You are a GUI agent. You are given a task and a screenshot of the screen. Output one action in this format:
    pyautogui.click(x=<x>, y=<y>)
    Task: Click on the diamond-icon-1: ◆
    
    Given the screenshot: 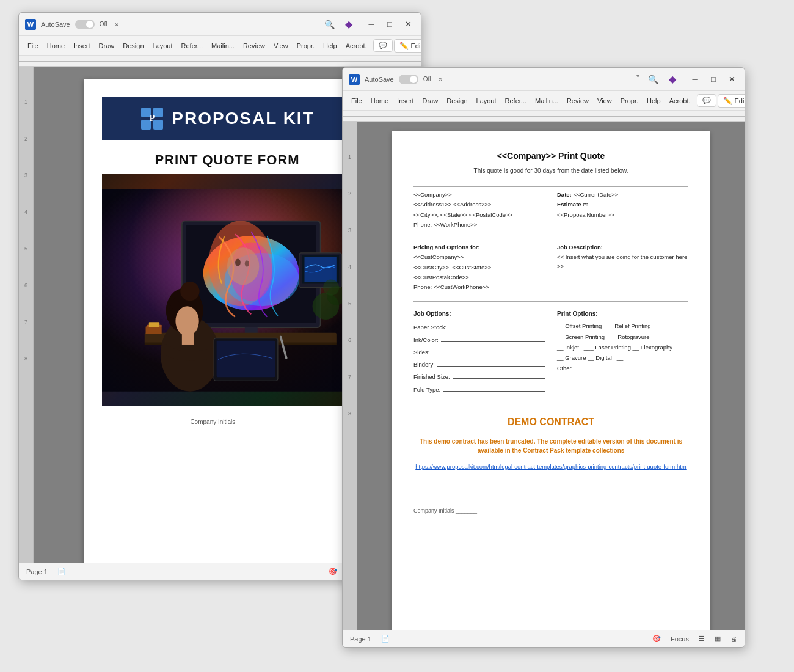 What is the action you would take?
    pyautogui.click(x=349, y=24)
    